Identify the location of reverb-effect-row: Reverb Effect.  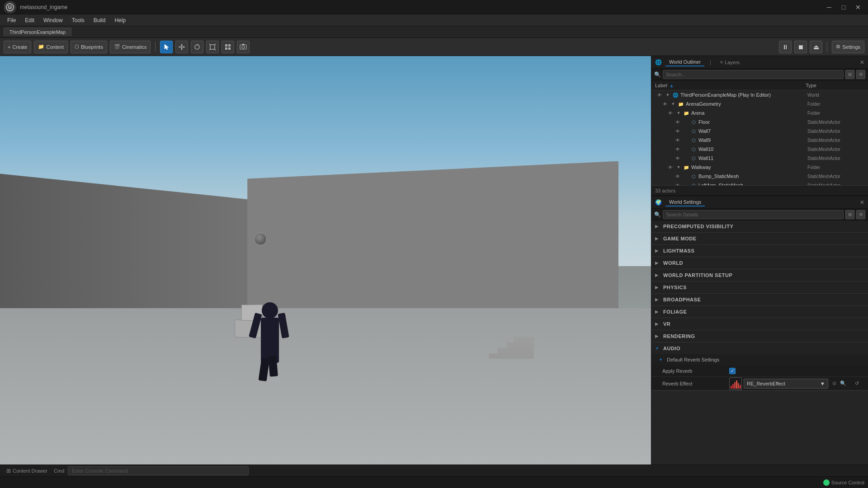
(760, 384).